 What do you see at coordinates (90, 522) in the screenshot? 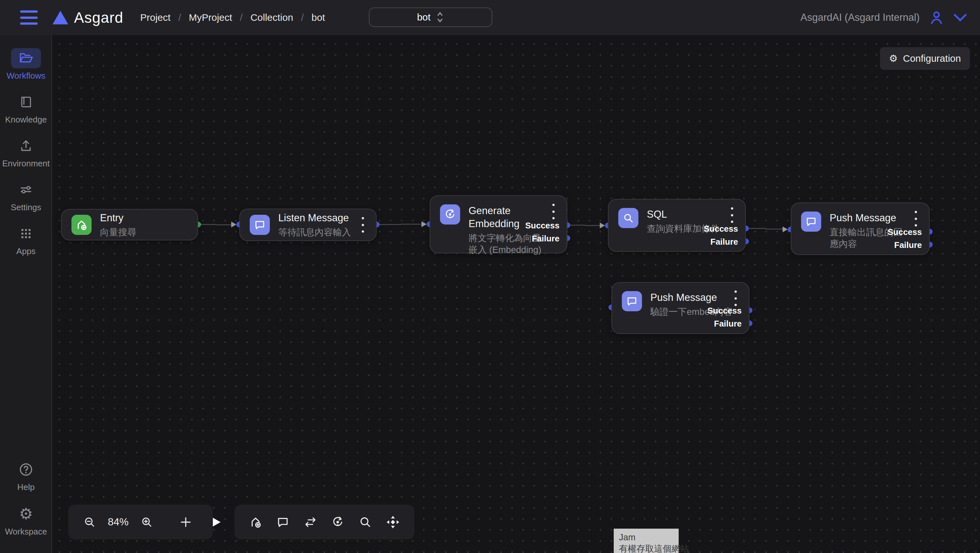
I see `zoom-out-icon` at bounding box center [90, 522].